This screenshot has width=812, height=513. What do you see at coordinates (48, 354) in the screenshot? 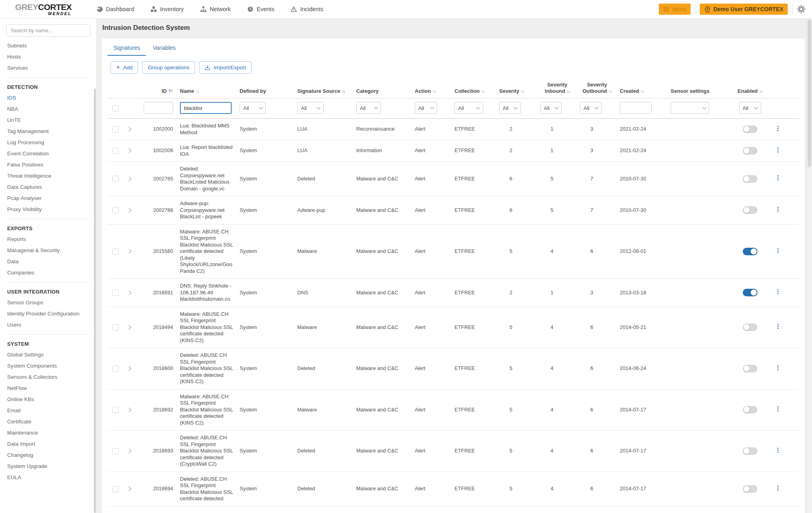
I see `sidebar-item-global-settings: Global Settings` at bounding box center [48, 354].